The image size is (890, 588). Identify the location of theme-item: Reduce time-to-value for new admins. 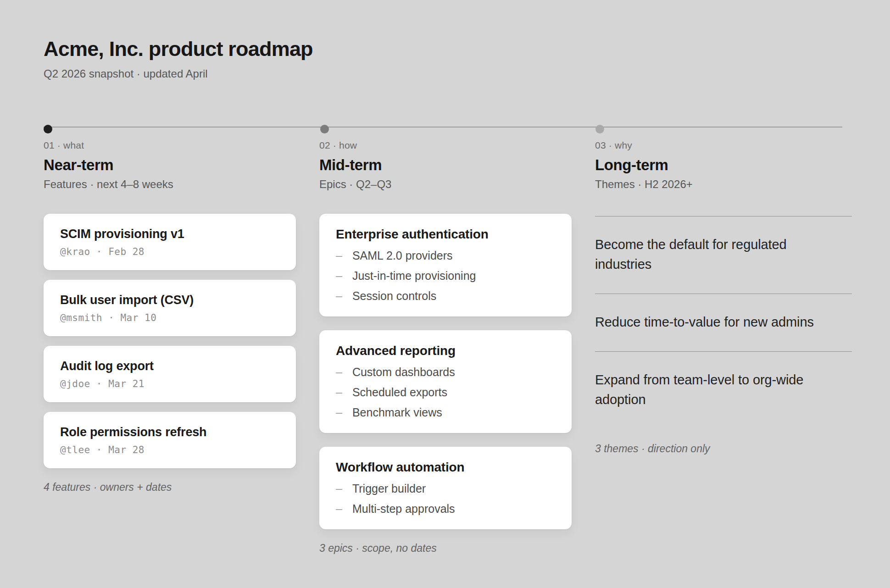
(723, 322).